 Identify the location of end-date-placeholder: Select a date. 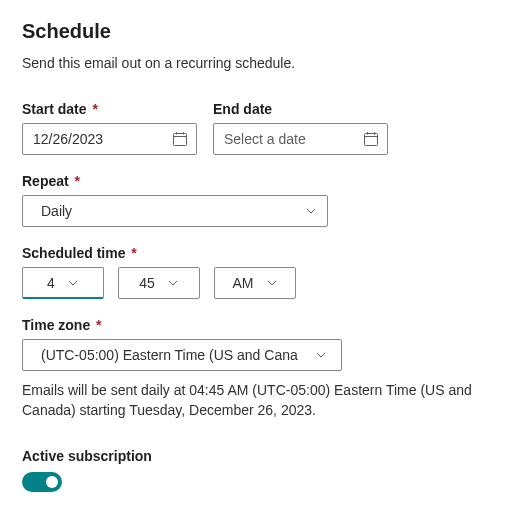
(294, 139).